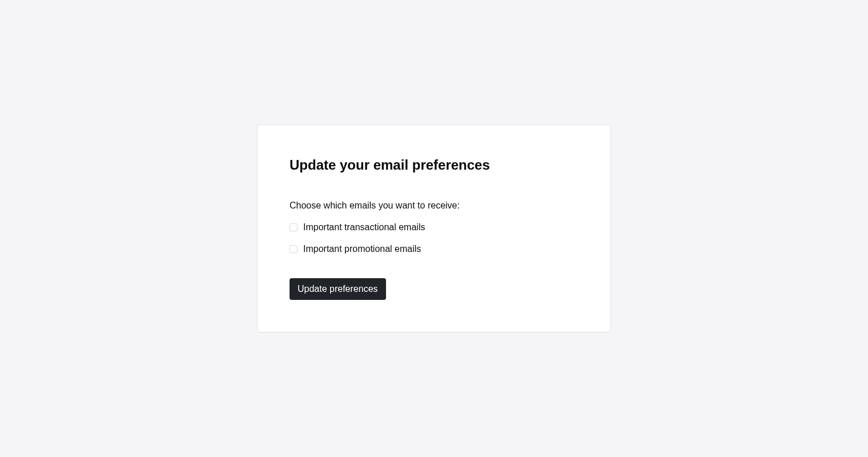 The height and width of the screenshot is (457, 868). I want to click on update-preferences-button: Update preferences, so click(338, 289).